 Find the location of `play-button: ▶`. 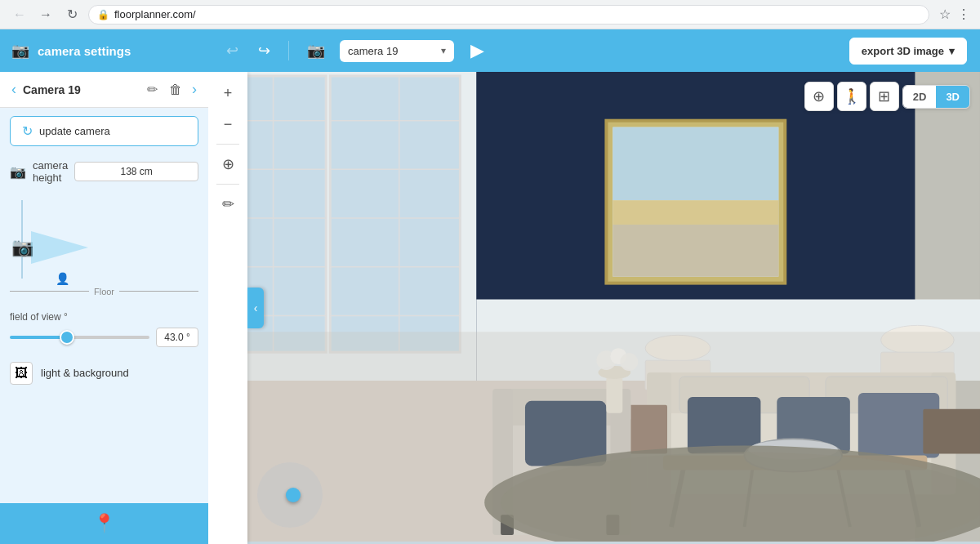

play-button: ▶ is located at coordinates (477, 51).